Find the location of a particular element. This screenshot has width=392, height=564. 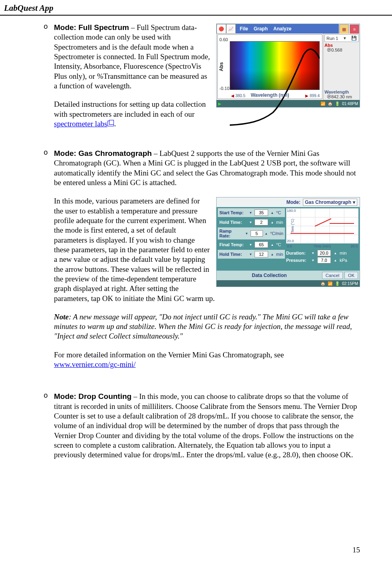

val-duration: 20.0 is located at coordinates (324, 253).